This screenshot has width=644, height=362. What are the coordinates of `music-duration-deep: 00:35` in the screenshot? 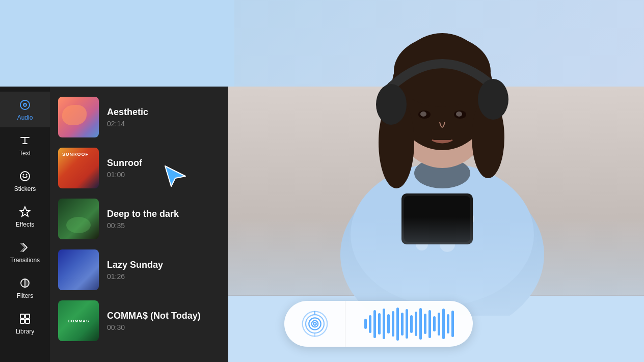 It's located at (164, 226).